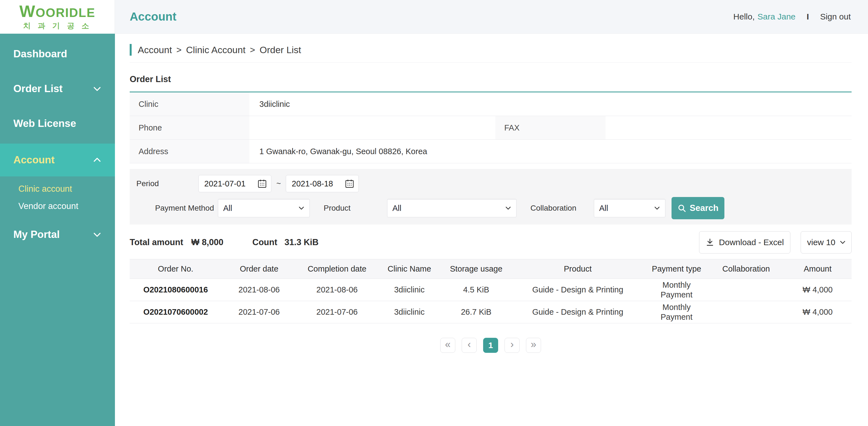 The image size is (868, 426). Describe the element at coordinates (397, 208) in the screenshot. I see `product-value: All` at that location.